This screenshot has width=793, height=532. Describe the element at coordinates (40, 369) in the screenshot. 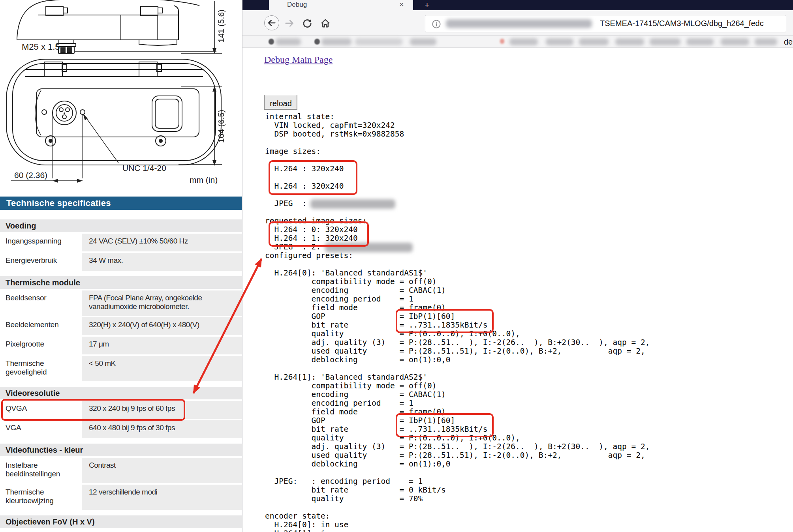

I see `spec-label: Thermische gevoeligheid` at that location.